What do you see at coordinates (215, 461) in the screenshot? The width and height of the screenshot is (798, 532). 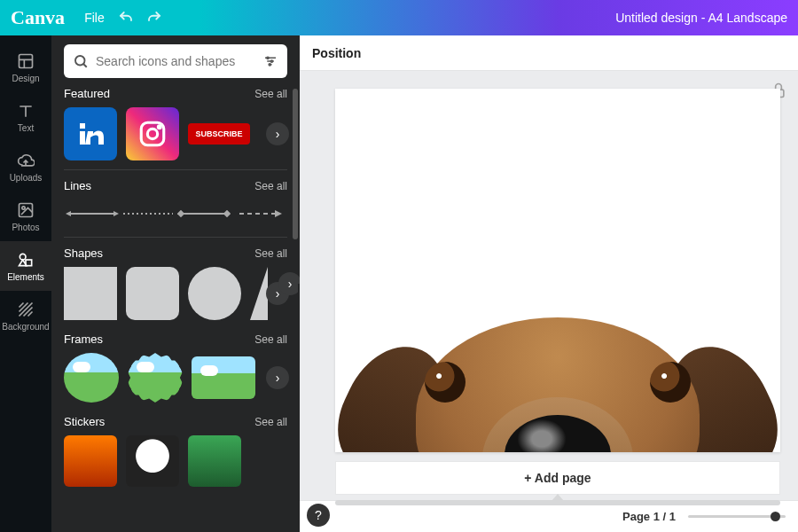 I see `sticker-zombie` at bounding box center [215, 461].